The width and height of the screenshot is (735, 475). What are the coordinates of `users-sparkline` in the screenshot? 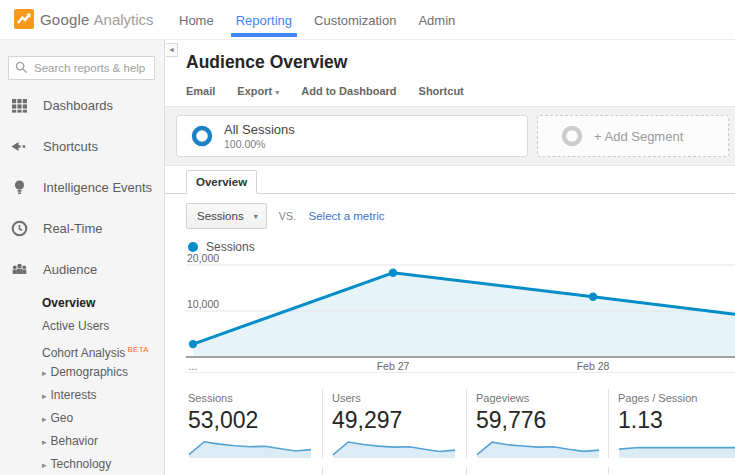 It's located at (394, 448).